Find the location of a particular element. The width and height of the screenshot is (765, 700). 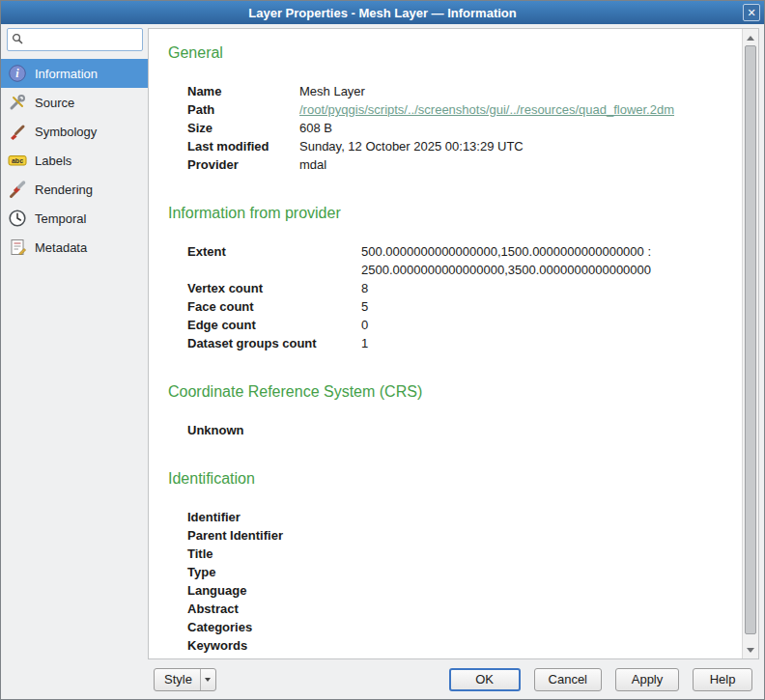

sidebar-item-symbology: Symbology is located at coordinates (74, 131).